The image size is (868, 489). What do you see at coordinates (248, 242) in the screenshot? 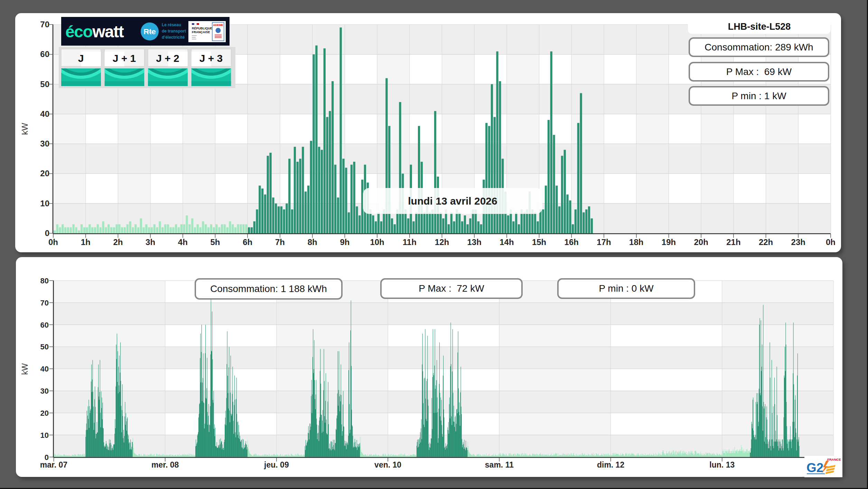
I see `svg-text: 6h` at bounding box center [248, 242].